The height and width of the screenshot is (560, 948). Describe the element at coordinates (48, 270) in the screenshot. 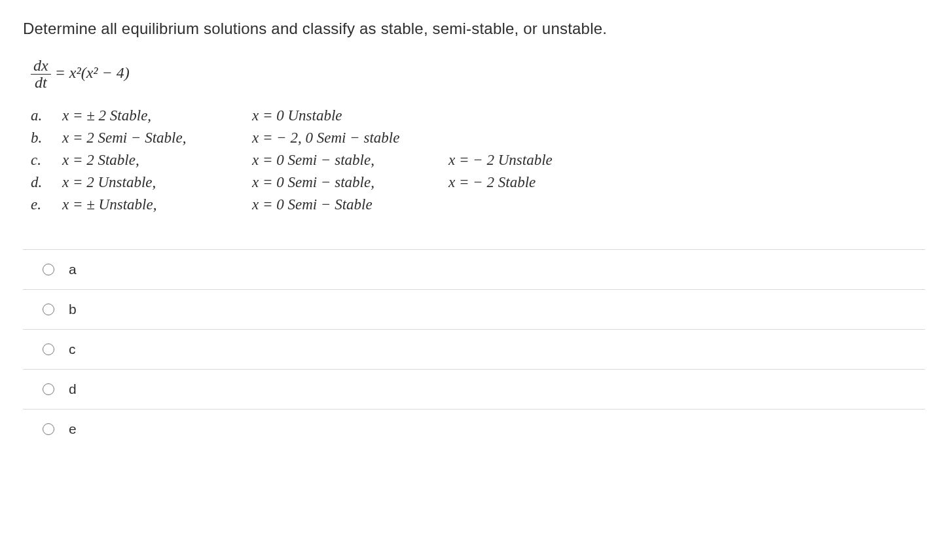

I see `radio-a` at that location.